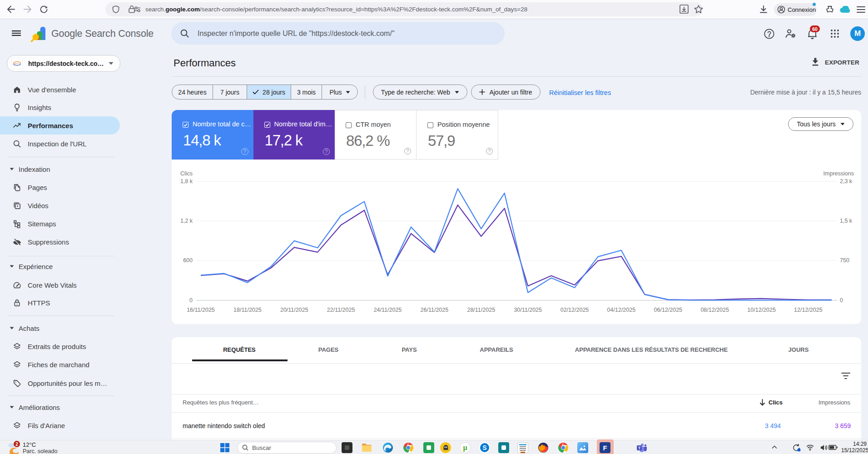 The width and height of the screenshot is (868, 454). What do you see at coordinates (435, 310) in the screenshot?
I see `svg-text: 26/11/2025` at bounding box center [435, 310].